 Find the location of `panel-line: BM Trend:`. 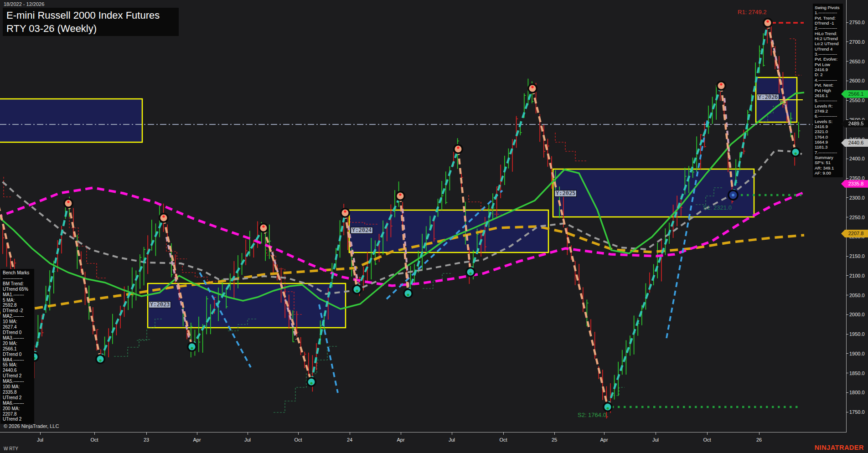

panel-line: BM Trend: is located at coordinates (18, 284).